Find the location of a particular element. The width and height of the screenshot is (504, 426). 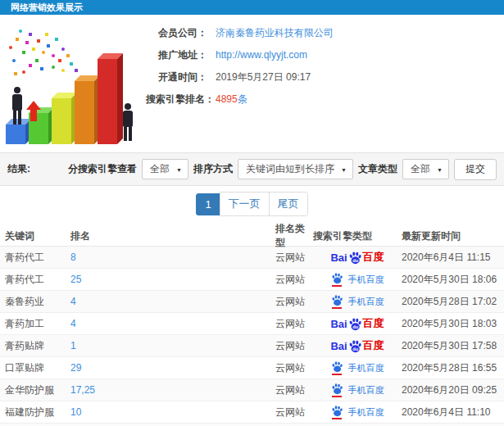

table-row: 福建防护服10云网站手机百度2020年6月4日 11:10 is located at coordinates (252, 413).